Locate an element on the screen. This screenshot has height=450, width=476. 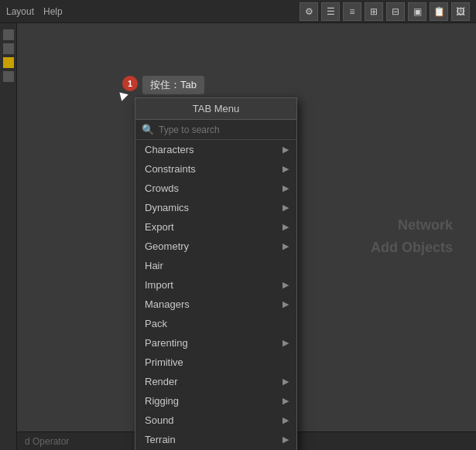
background-text: Network Add Objects is located at coordinates (412, 237).